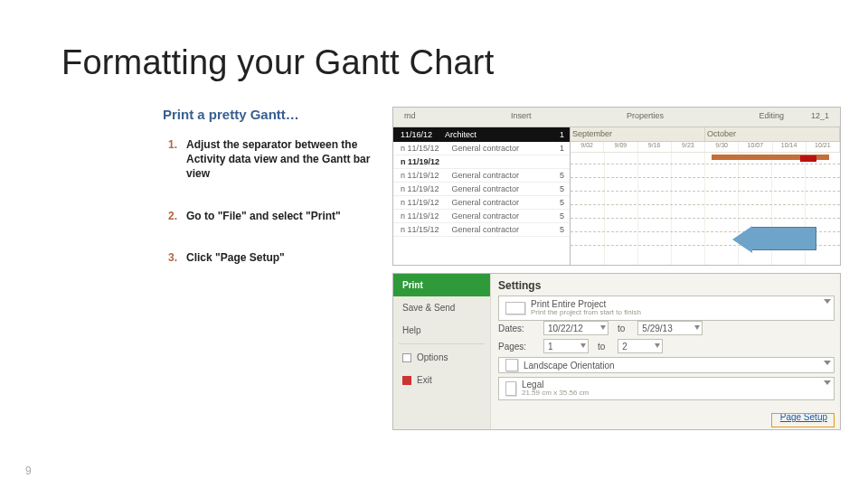 The height and width of the screenshot is (488, 868). What do you see at coordinates (481, 163) in the screenshot?
I see `table-row: n 11/19/12` at bounding box center [481, 163].